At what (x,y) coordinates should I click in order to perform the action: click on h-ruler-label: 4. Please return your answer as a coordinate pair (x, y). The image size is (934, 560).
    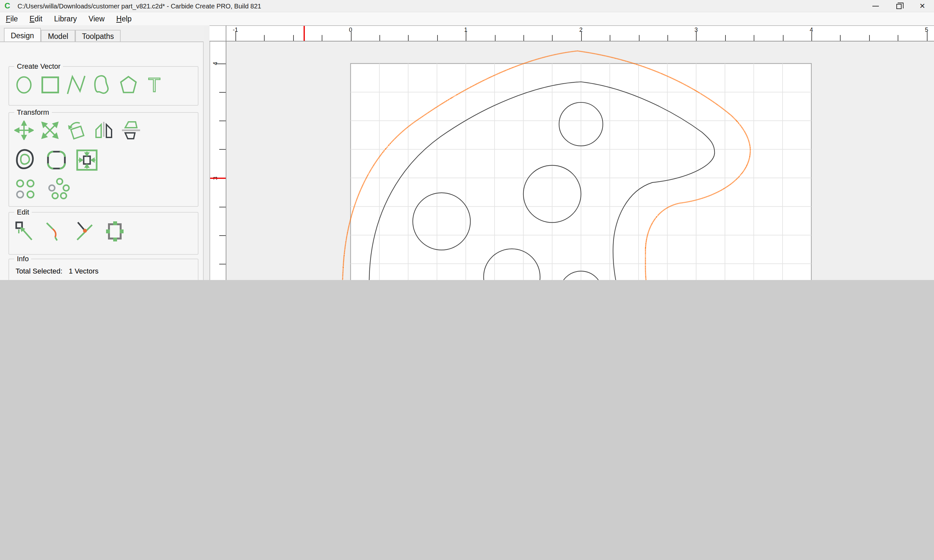
    Looking at the image, I should click on (812, 30).